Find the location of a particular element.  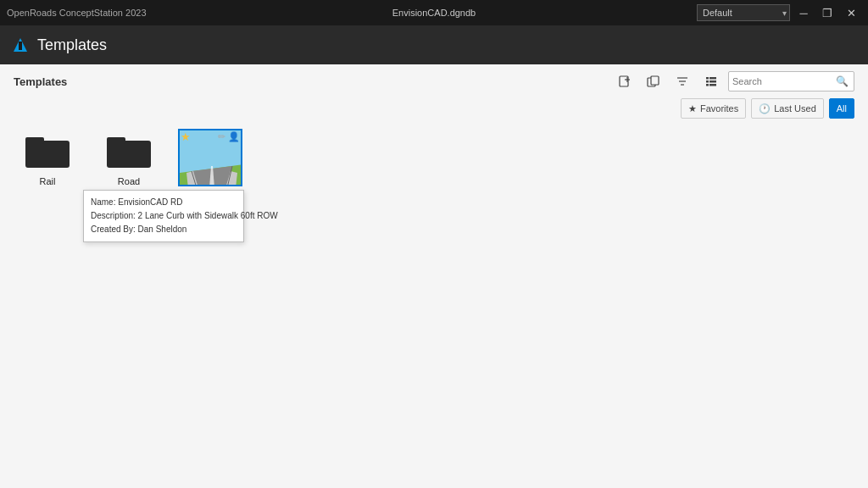

template-overlay-icons: ★ ✏ 👤 is located at coordinates (210, 137).